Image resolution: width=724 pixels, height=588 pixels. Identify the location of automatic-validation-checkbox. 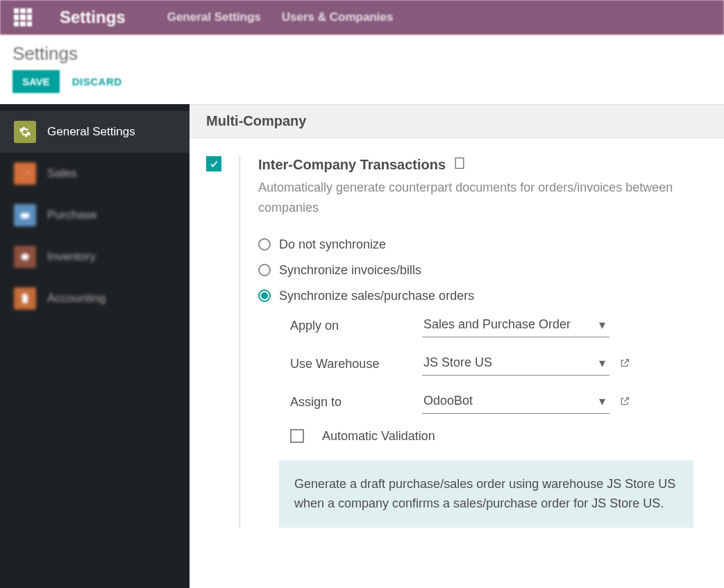
(297, 436).